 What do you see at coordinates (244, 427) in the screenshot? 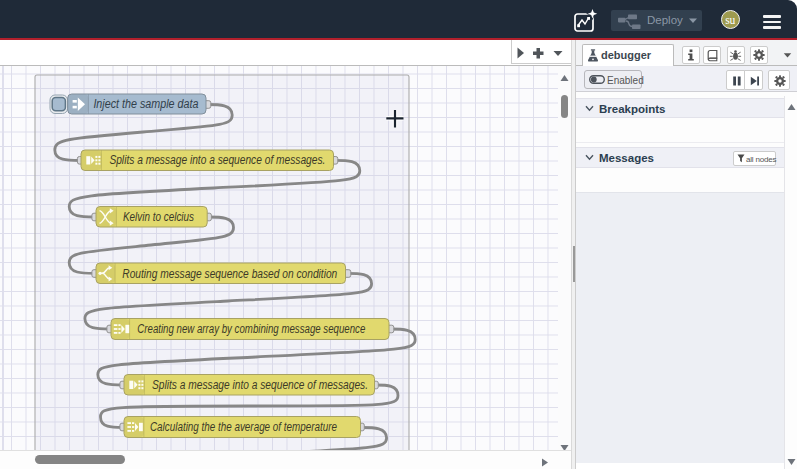
I see `svg-text:Calculating the the average of: Calculating the the average of temperatu…` at bounding box center [244, 427].